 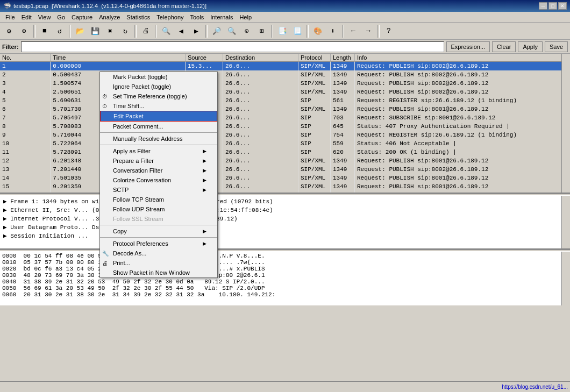 I want to click on tb-reload: ↻, so click(x=125, y=31).